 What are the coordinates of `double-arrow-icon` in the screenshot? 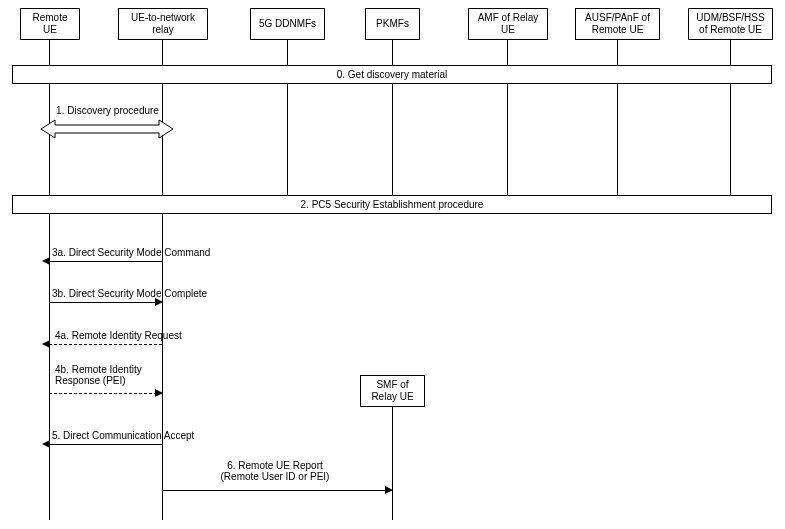 It's located at (107, 129).